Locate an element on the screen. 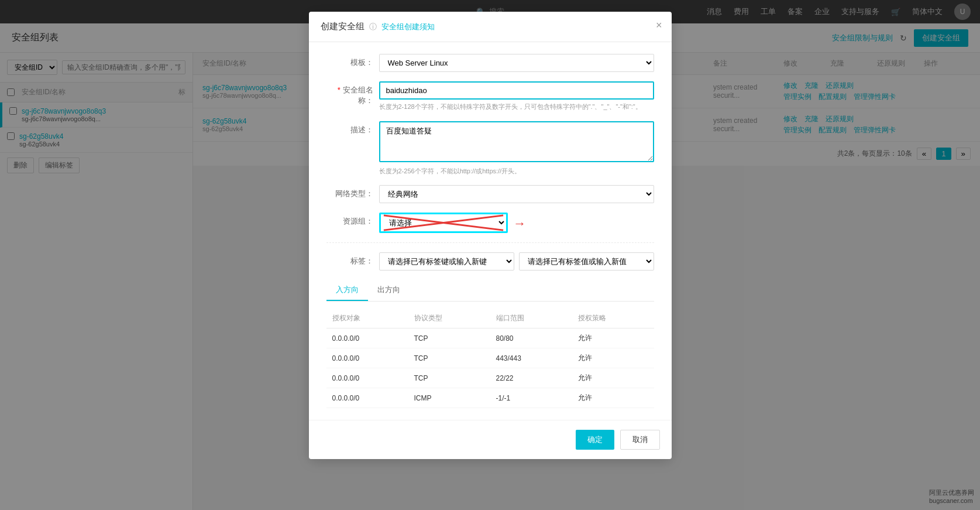 The height and width of the screenshot is (510, 980). template-control: Web Server Linux is located at coordinates (517, 63).